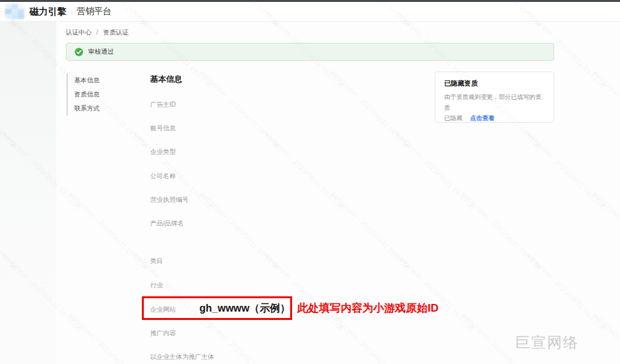 The image size is (620, 364). What do you see at coordinates (495, 97) in the screenshot?
I see `hidden-qualification-panel: 已隐藏资质 由于资质规则变更，部分已填写的资质 已隐藏点击查看` at bounding box center [495, 97].